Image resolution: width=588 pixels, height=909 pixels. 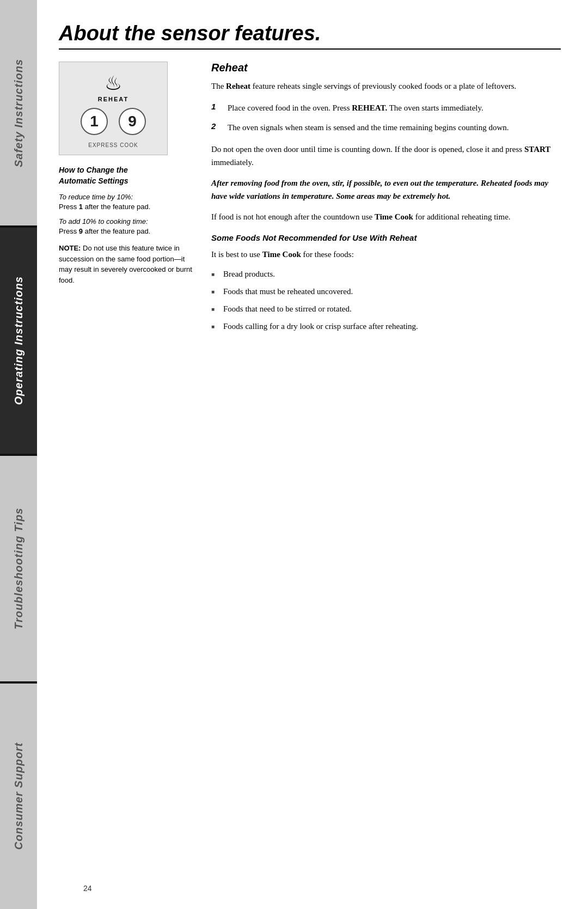 I want to click on add-label: To add 10% to cooking time:, so click(x=127, y=221).